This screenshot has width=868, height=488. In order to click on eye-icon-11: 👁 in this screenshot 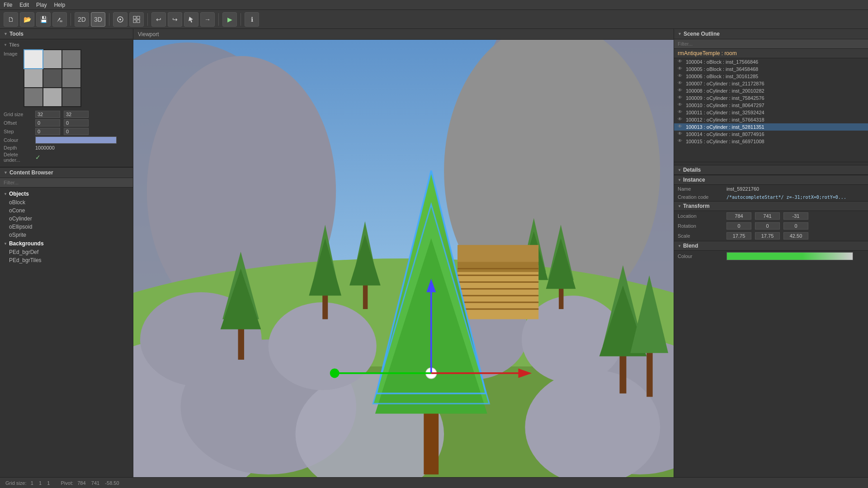, I will do `click(681, 141)`.